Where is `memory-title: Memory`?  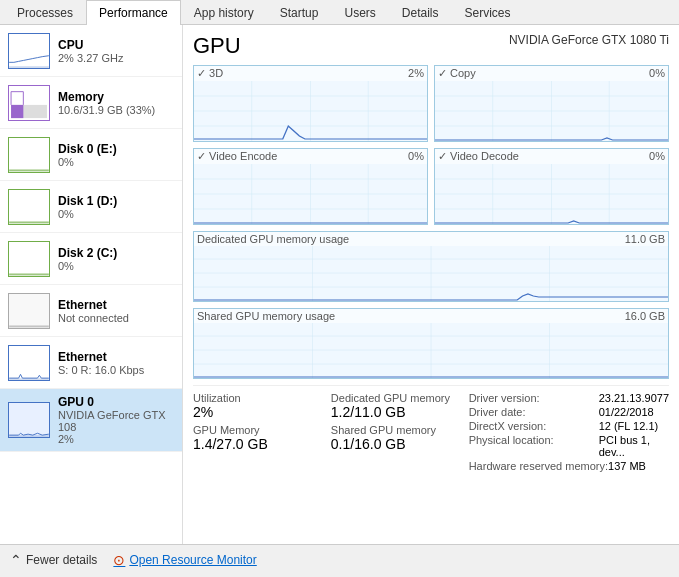 memory-title: Memory is located at coordinates (116, 97).